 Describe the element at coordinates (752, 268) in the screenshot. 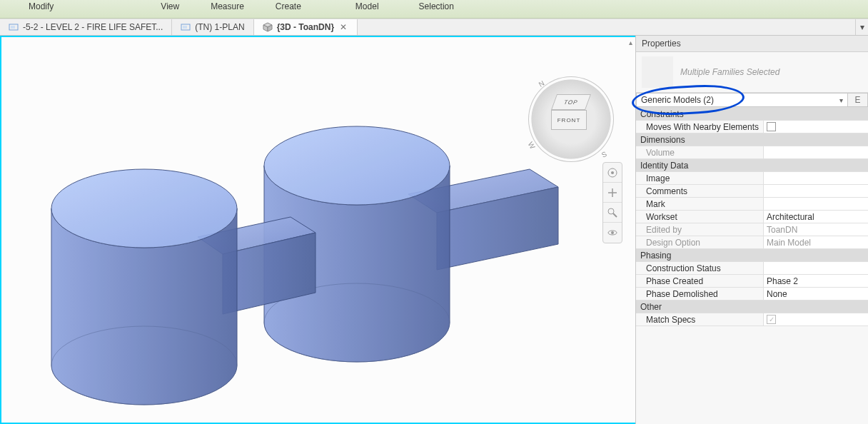

I see `prop-construction-status: Construction Status` at that location.